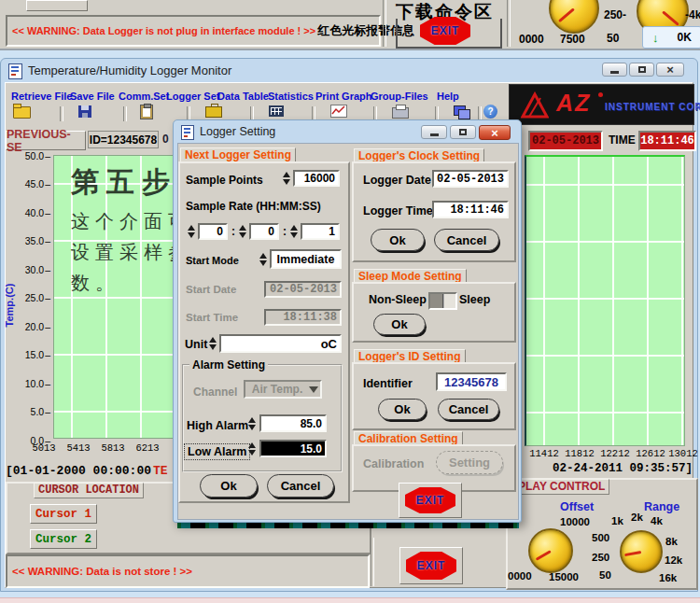 The image size is (700, 603). What do you see at coordinates (398, 240) in the screenshot?
I see `clock-ok-button: Ok` at bounding box center [398, 240].